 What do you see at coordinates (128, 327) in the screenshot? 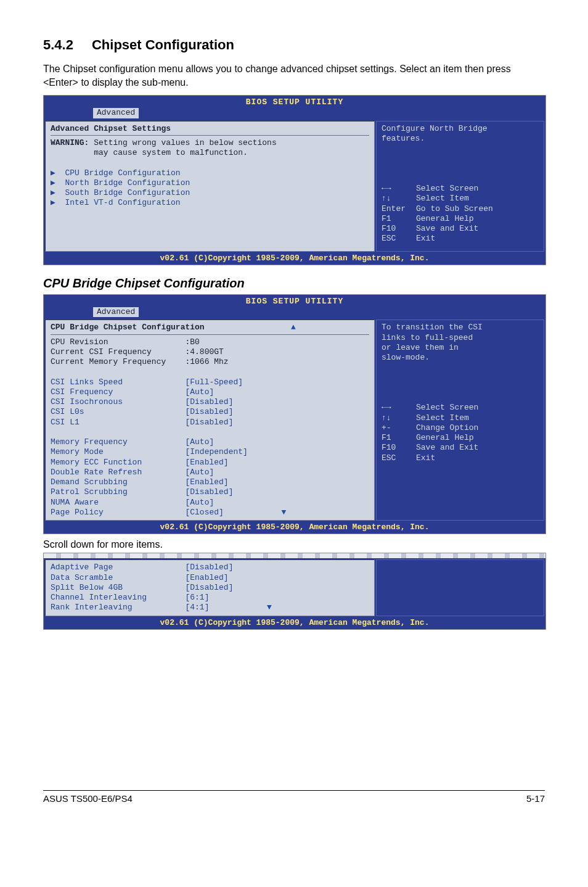
I see `cpu-bridge-heading: CPU Bridge Chipset Configuration` at bounding box center [128, 327].